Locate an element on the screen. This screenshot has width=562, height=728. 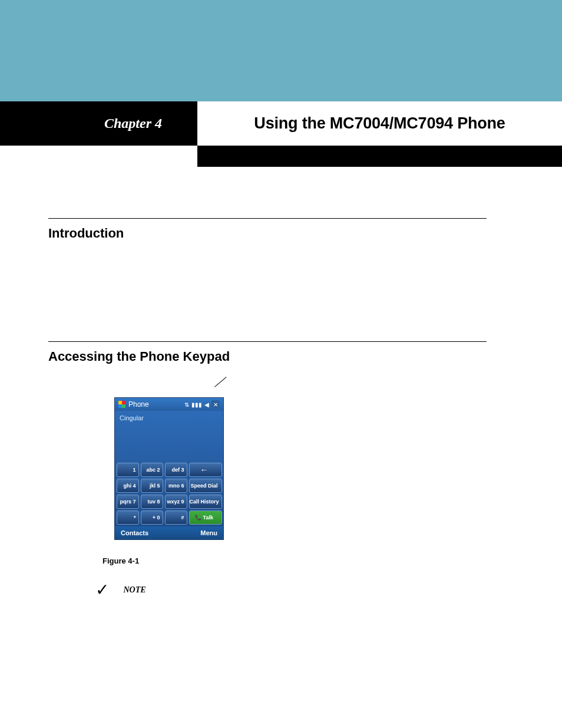
section-title-accessing: Accessing the Phone Keypad is located at coordinates (267, 357).